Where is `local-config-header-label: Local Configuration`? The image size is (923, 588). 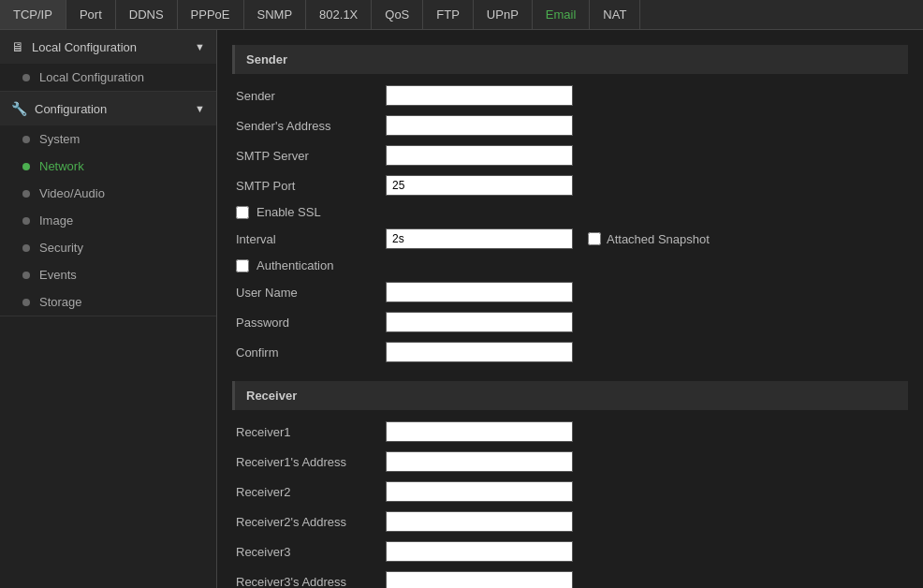
local-config-header-label: Local Configuration is located at coordinates (84, 47).